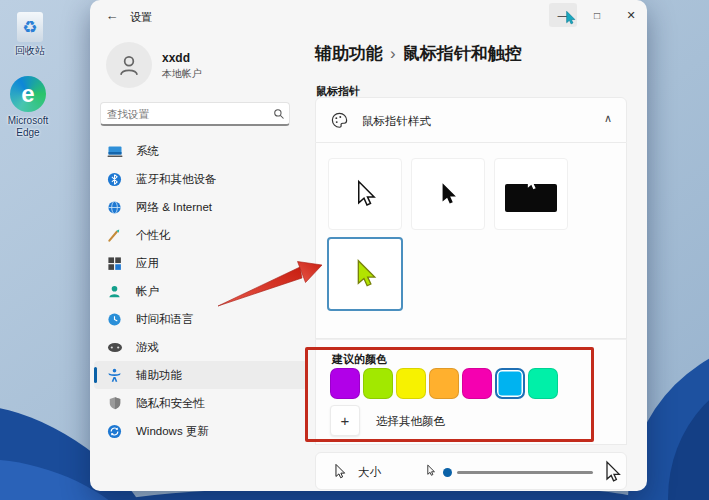  I want to click on search-box, so click(195, 114).